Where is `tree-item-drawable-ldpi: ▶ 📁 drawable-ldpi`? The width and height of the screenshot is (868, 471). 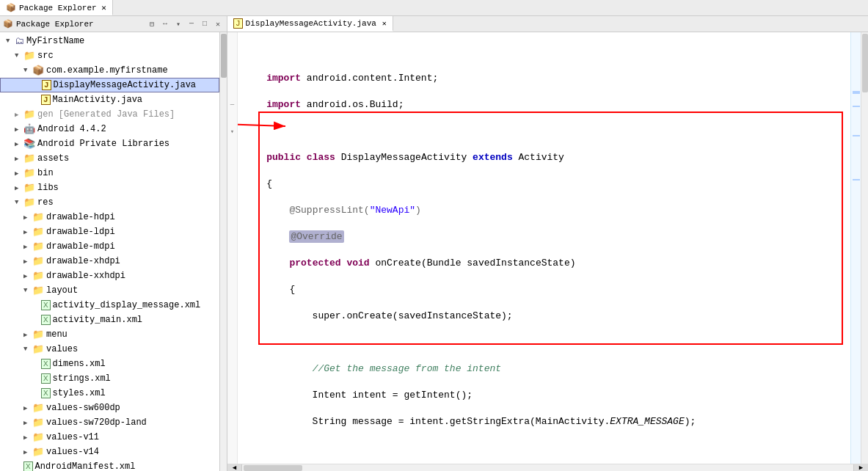 tree-item-drawable-ldpi: ▶ 📁 drawable-ldpi is located at coordinates (110, 232).